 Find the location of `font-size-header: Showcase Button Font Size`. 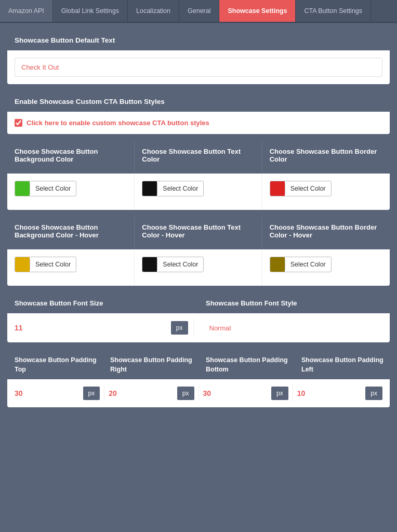

font-size-header: Showcase Button Font Size is located at coordinates (103, 303).